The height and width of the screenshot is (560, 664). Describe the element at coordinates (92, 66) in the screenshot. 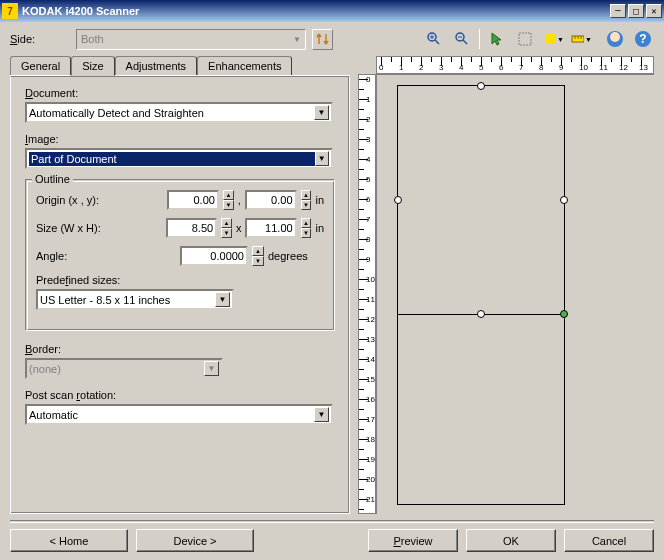

I see `tab-size: Size` at that location.